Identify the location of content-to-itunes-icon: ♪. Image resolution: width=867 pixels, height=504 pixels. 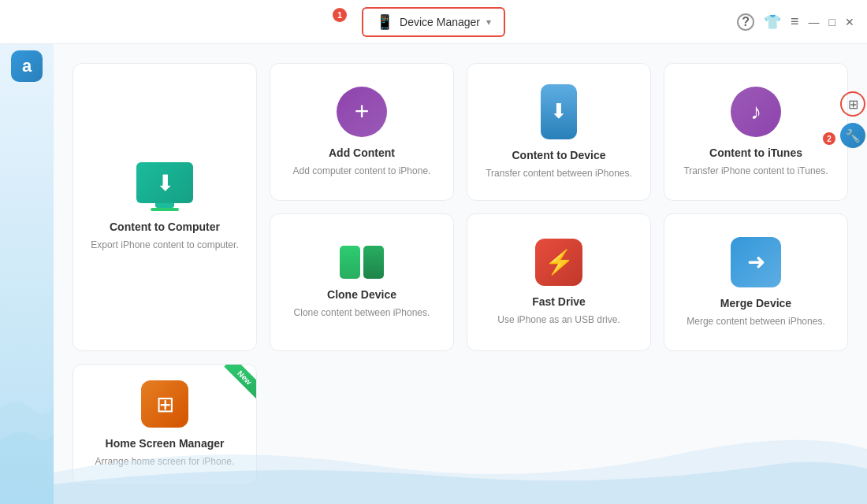
(756, 112).